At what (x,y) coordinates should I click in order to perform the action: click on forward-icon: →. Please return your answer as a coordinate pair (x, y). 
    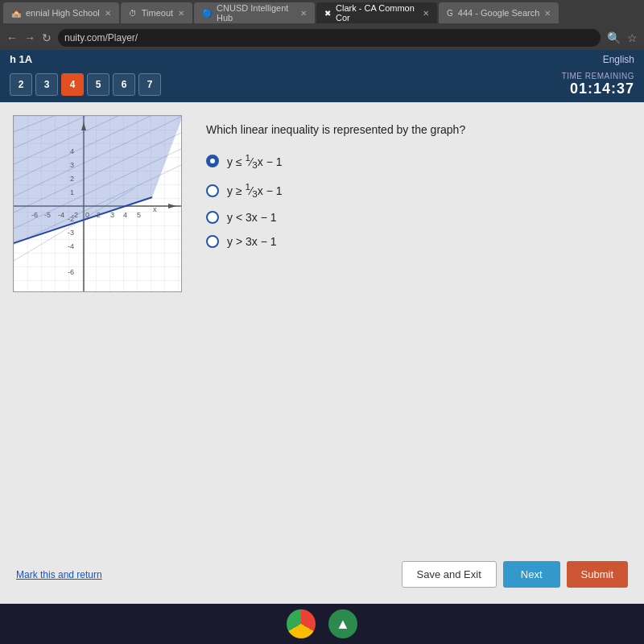
    Looking at the image, I should click on (30, 38).